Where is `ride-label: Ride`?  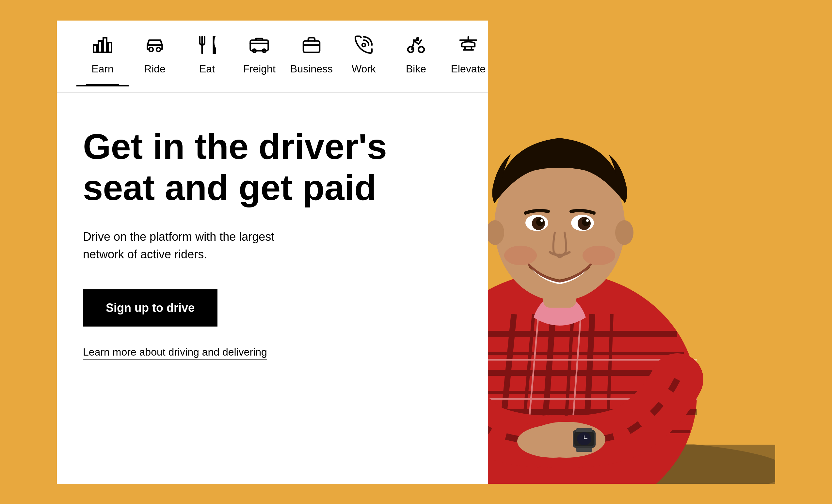 ride-label: Ride is located at coordinates (155, 69).